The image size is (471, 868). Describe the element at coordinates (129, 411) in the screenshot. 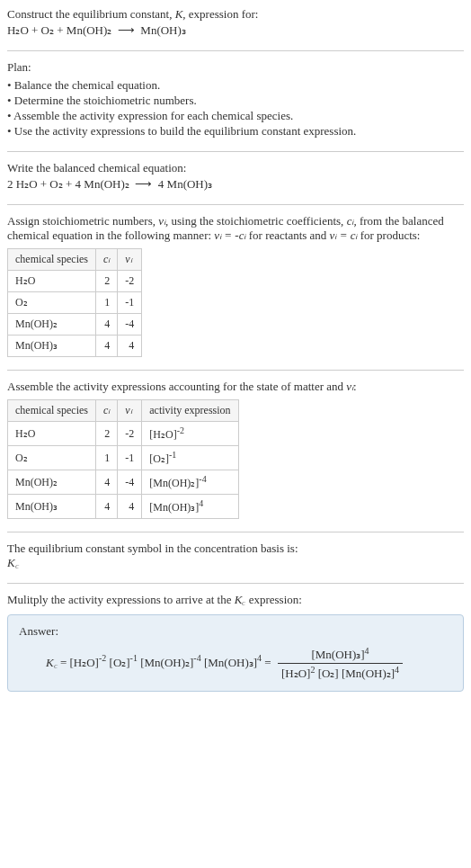

I see `table-header: νᵢ` at that location.